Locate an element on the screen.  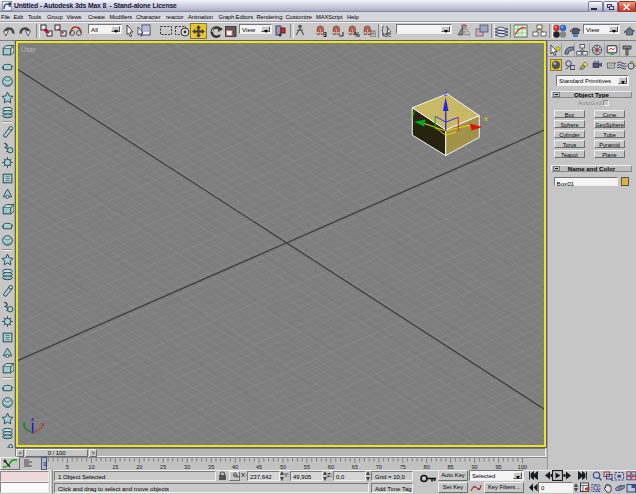
svg-text: User is located at coordinates (28, 50).